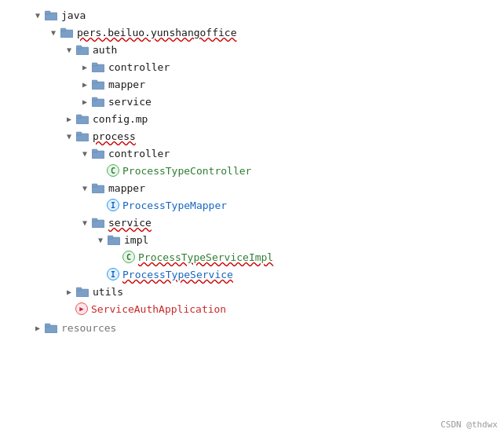 This screenshot has height=436, width=504. What do you see at coordinates (260, 136) in the screenshot?
I see `tree-row: process` at bounding box center [260, 136].